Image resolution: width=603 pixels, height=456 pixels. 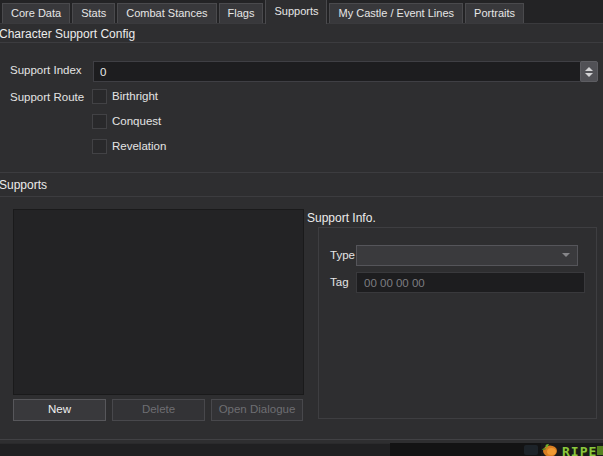 What do you see at coordinates (36, 13) in the screenshot?
I see `tab-core-data: Core Data` at bounding box center [36, 13].